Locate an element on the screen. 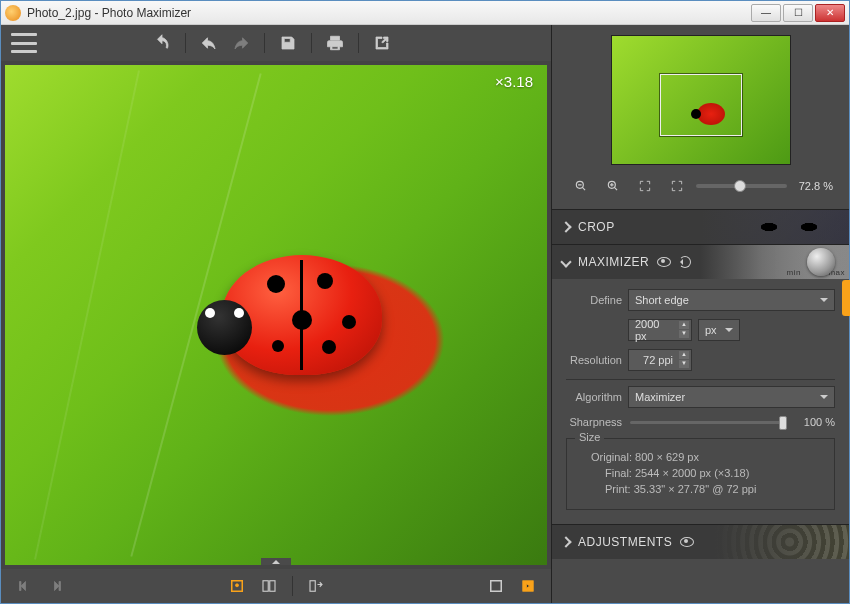  zoom-out-button is located at coordinates (581, 186).